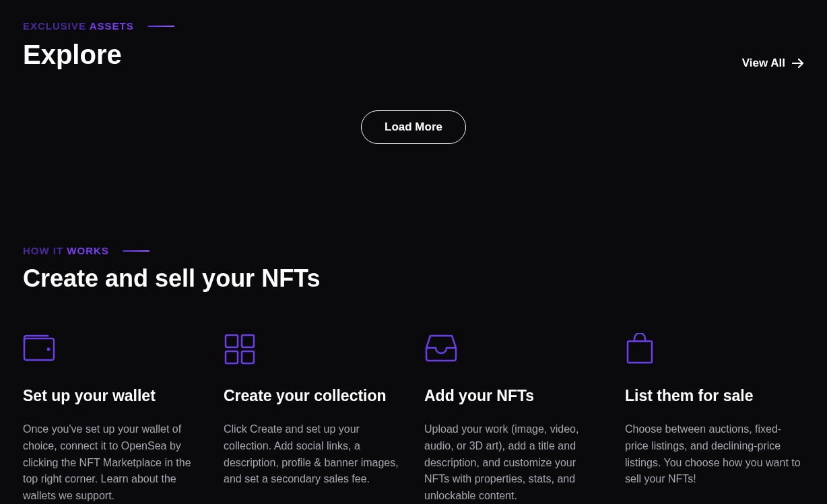  Describe the element at coordinates (715, 419) in the screenshot. I see `step-list-sale: List them for sale Choose between auctio…` at that location.